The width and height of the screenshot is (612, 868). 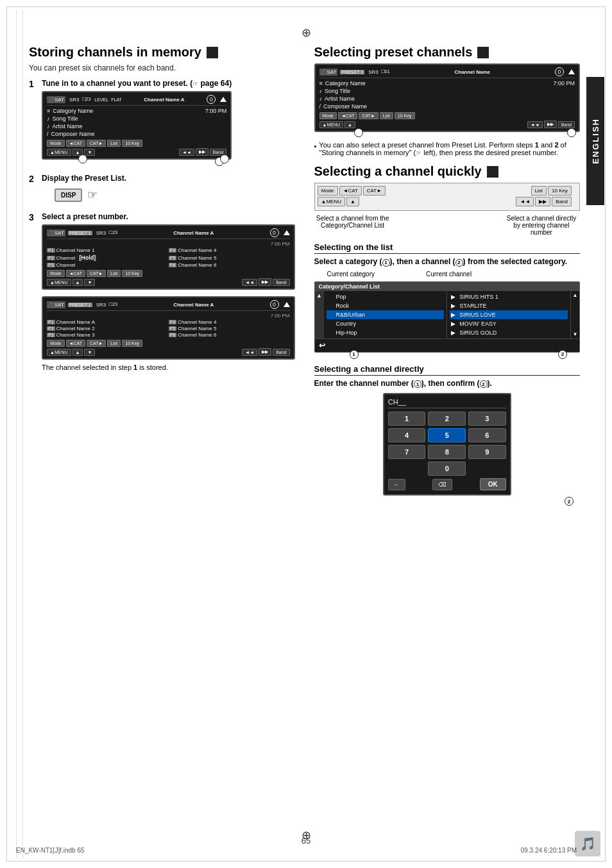 I want to click on key-1: 1, so click(x=407, y=419).